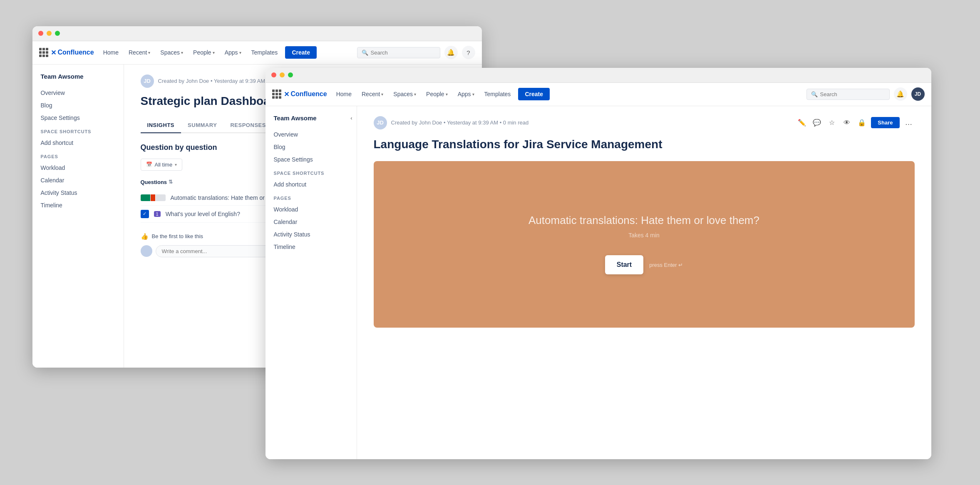 The height and width of the screenshot is (485, 980). I want to click on sidebar-workload-back: Workload, so click(78, 168).